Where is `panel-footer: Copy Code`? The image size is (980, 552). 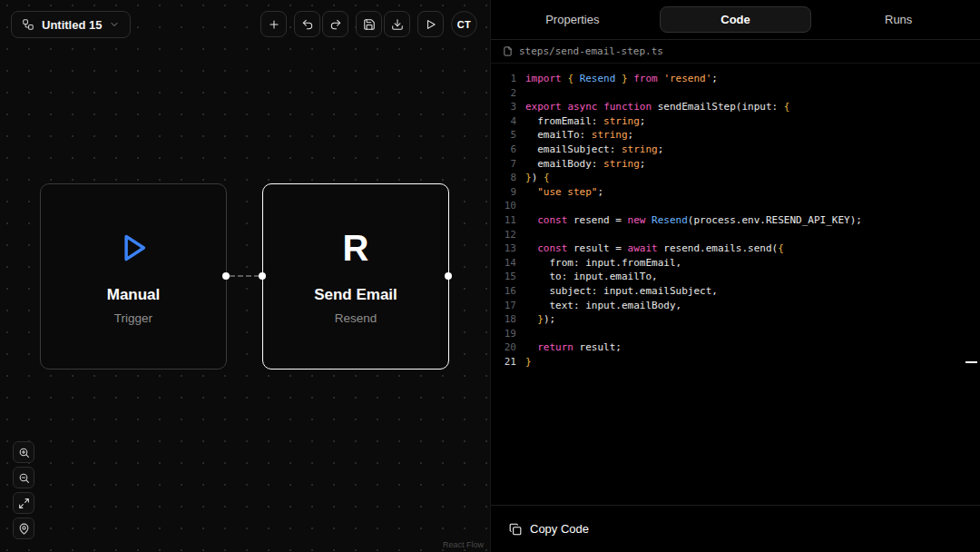
panel-footer: Copy Code is located at coordinates (735, 528).